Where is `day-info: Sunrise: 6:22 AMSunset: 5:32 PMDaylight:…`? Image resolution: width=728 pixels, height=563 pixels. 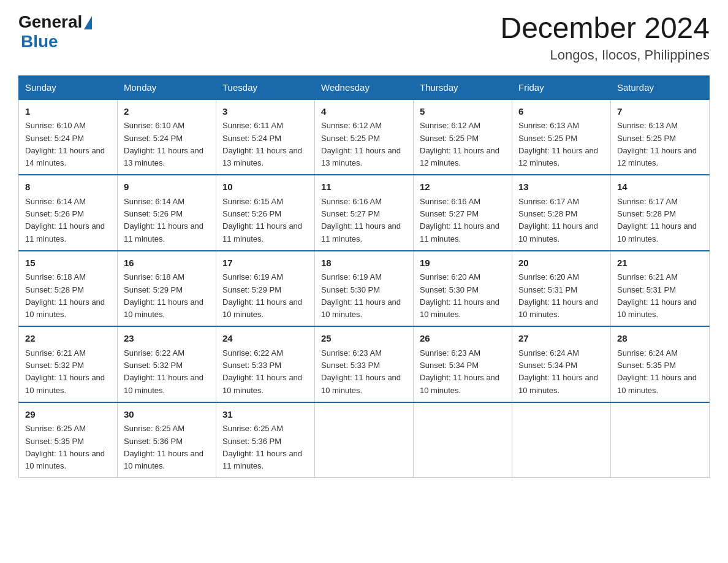 day-info: Sunrise: 6:22 AMSunset: 5:32 PMDaylight:… is located at coordinates (164, 372).